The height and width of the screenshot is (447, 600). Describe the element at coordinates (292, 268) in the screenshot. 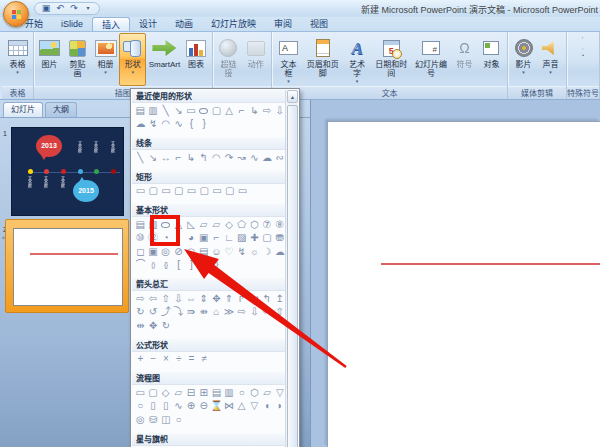

I see `menu-scrollbar: ▲` at that location.